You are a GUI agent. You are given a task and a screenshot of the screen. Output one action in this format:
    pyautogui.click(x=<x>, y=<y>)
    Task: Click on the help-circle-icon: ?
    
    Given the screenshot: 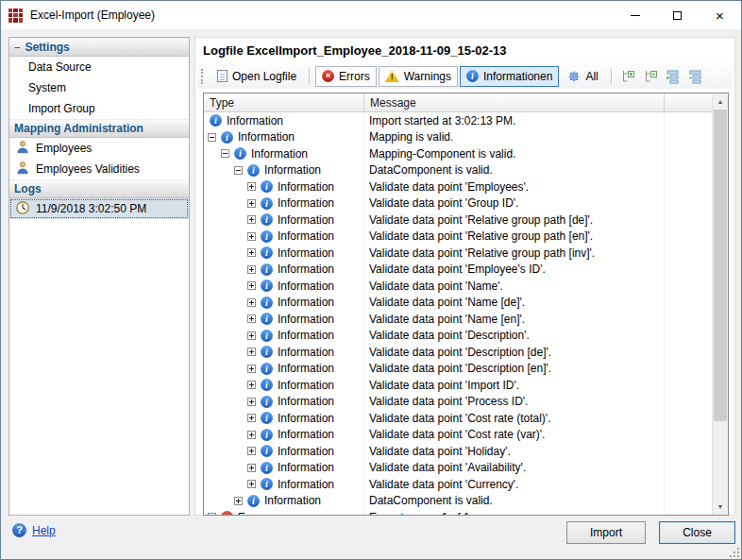 What is the action you would take?
    pyautogui.click(x=19, y=531)
    